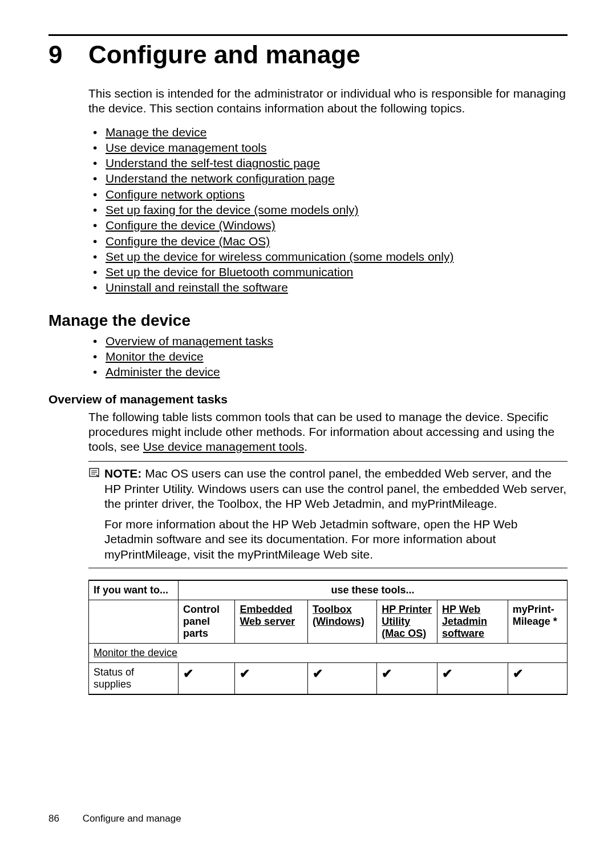 This screenshot has height=853, width=616. What do you see at coordinates (308, 321) in the screenshot?
I see `section-heading-manage: Manage the device` at bounding box center [308, 321].